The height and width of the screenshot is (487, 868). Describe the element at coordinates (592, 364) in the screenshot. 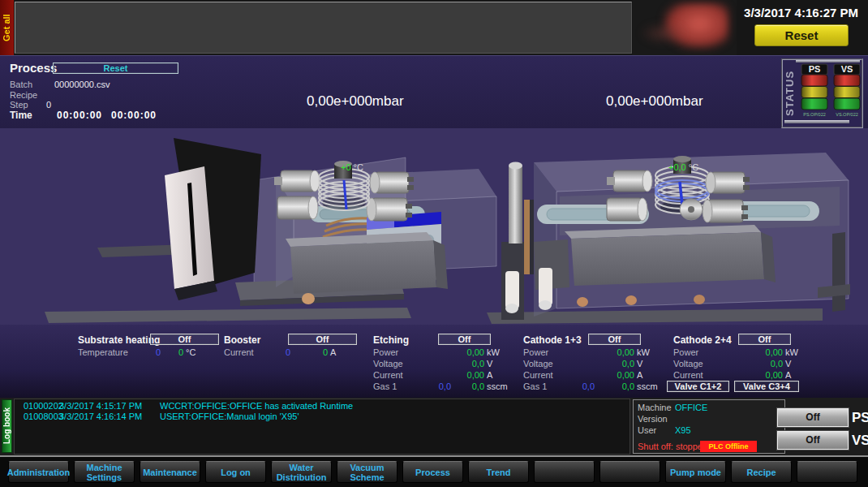

I see `value-row: Voltage 0,0 V` at that location.